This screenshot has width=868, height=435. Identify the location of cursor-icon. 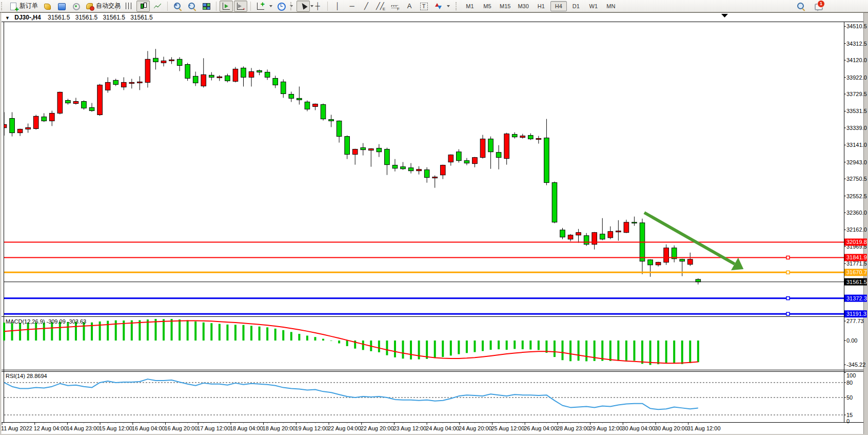
(303, 6).